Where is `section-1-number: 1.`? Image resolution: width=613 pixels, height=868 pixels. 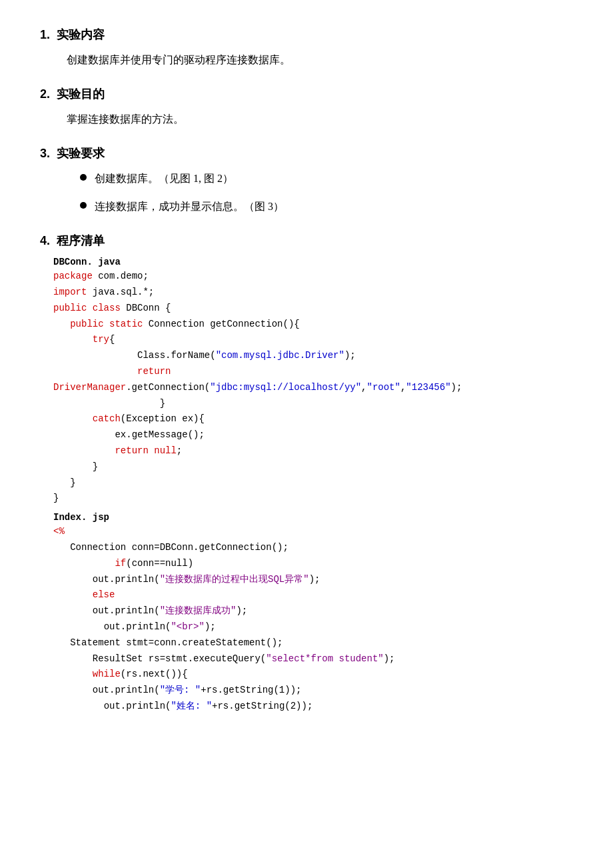
section-1-number: 1. is located at coordinates (45, 35).